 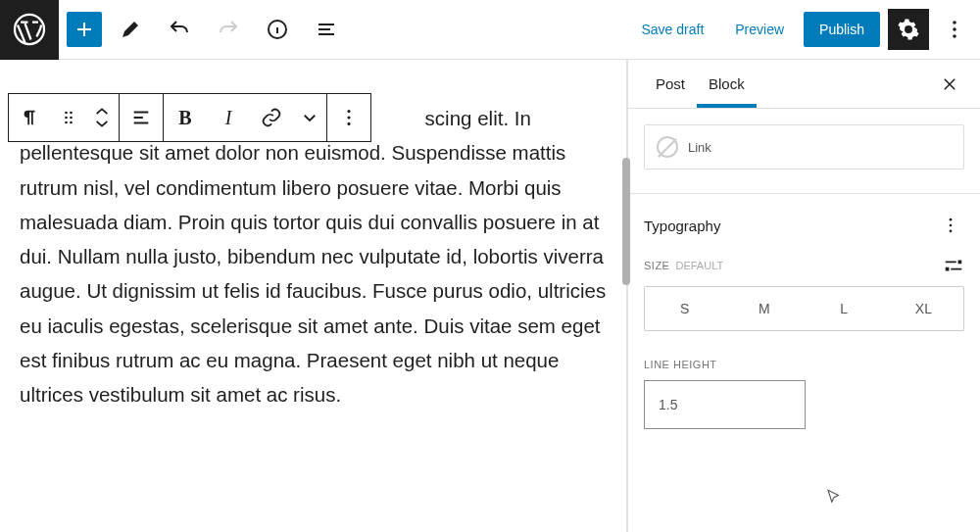 What do you see at coordinates (626, 221) in the screenshot?
I see `scrollbar-thumb` at bounding box center [626, 221].